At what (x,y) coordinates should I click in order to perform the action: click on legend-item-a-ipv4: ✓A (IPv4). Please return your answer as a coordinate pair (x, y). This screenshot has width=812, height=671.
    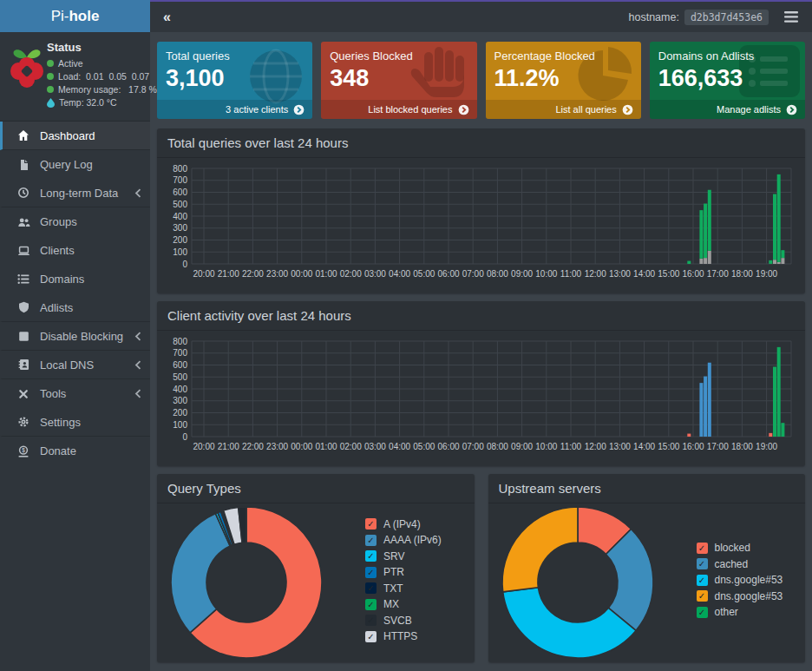
    Looking at the image, I should click on (403, 524).